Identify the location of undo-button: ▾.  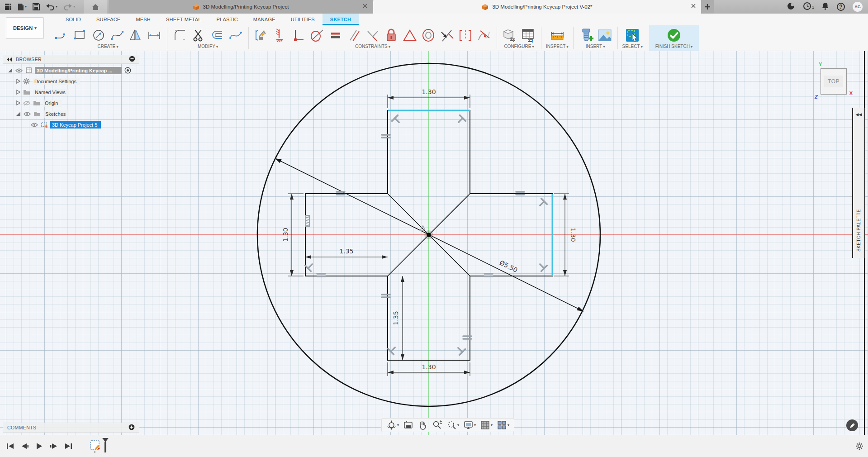
(52, 7).